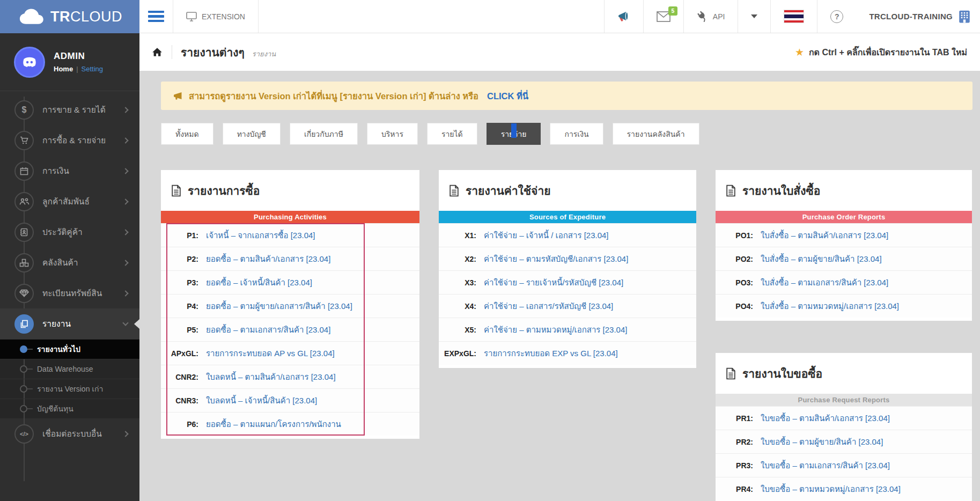  What do you see at coordinates (458, 235) in the screenshot?
I see `report-code: X1:` at bounding box center [458, 235].